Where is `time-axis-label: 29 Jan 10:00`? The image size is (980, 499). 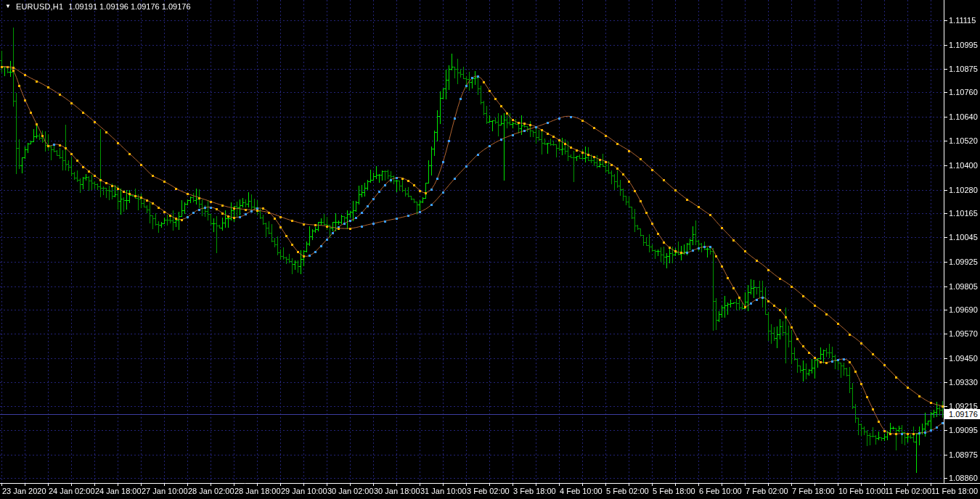
time-axis-label: 29 Jan 10:00 is located at coordinates (304, 491).